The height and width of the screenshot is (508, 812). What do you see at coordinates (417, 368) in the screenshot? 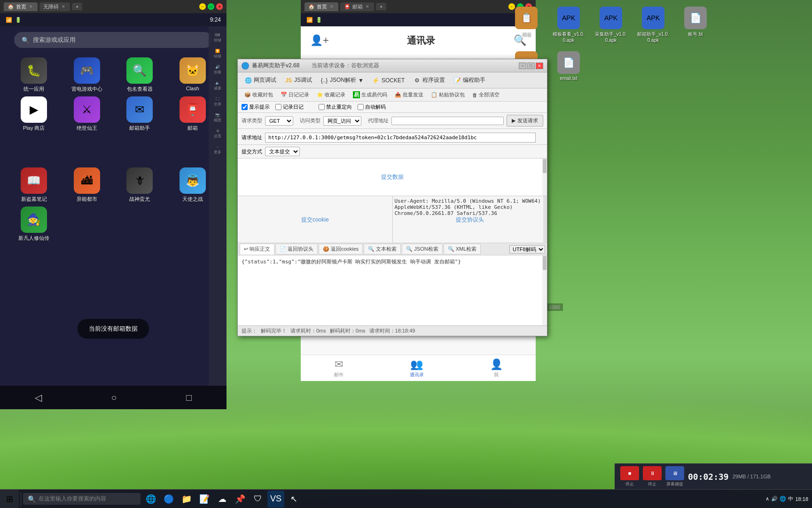
I see `nav-contacts: 👥 通讯录` at bounding box center [417, 368].